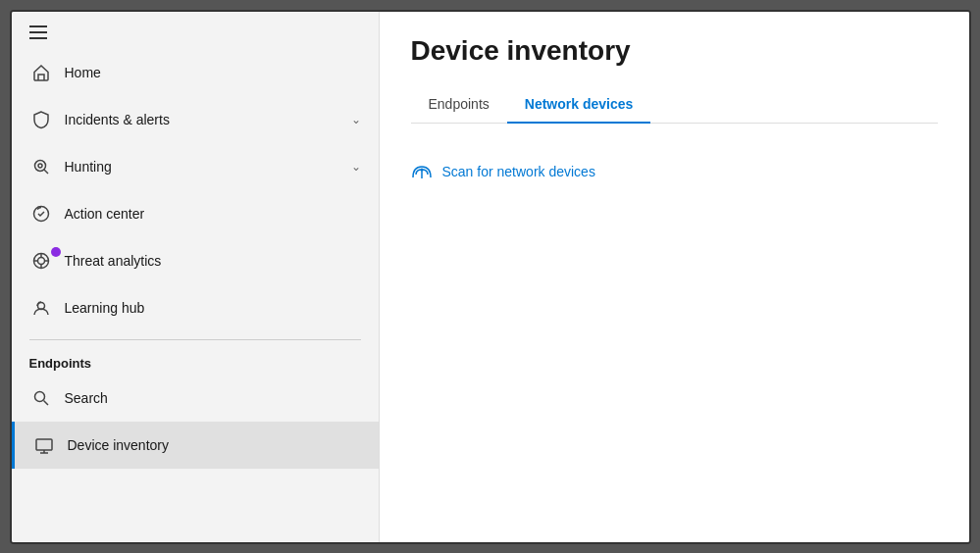 The height and width of the screenshot is (553, 980). What do you see at coordinates (213, 73) in the screenshot?
I see `sidebar-item-home-label: Home` at bounding box center [213, 73].